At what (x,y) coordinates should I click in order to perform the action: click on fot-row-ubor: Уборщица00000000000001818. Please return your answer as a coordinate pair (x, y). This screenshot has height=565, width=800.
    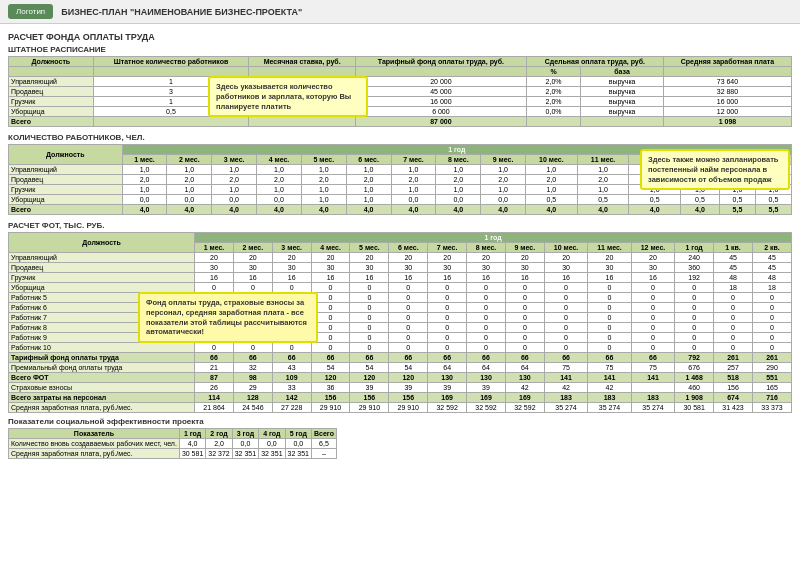
    Looking at the image, I should click on (400, 288).